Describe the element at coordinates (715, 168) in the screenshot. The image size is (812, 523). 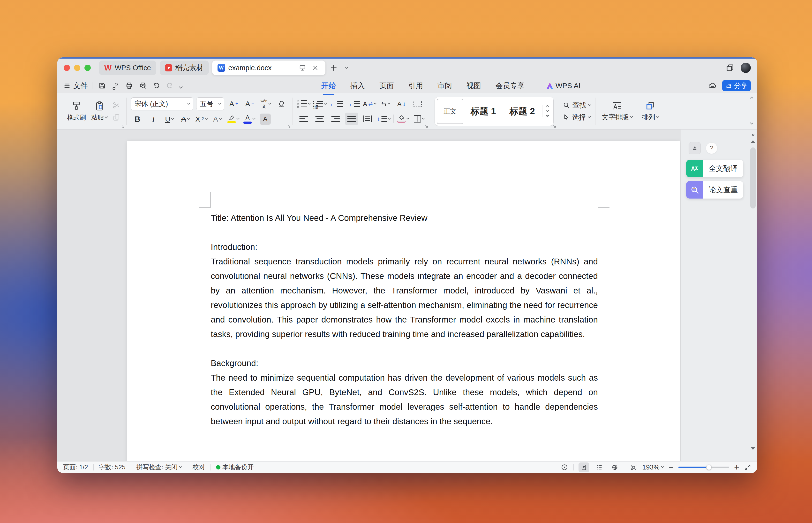
I see `full-text-translate-button: 全文翻译` at that location.